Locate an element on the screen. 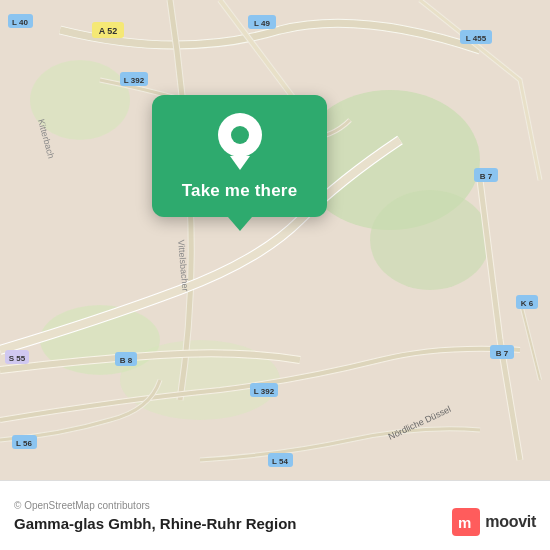  moovit-m-icon: m is located at coordinates (466, 522).